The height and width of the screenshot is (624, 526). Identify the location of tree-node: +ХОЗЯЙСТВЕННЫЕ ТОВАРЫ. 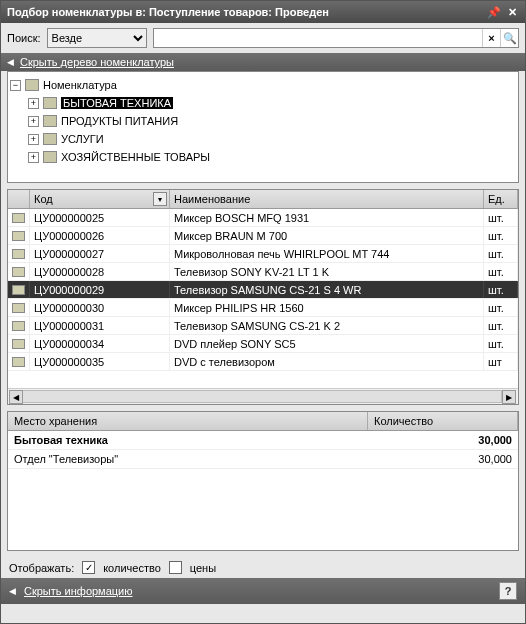
(263, 157).